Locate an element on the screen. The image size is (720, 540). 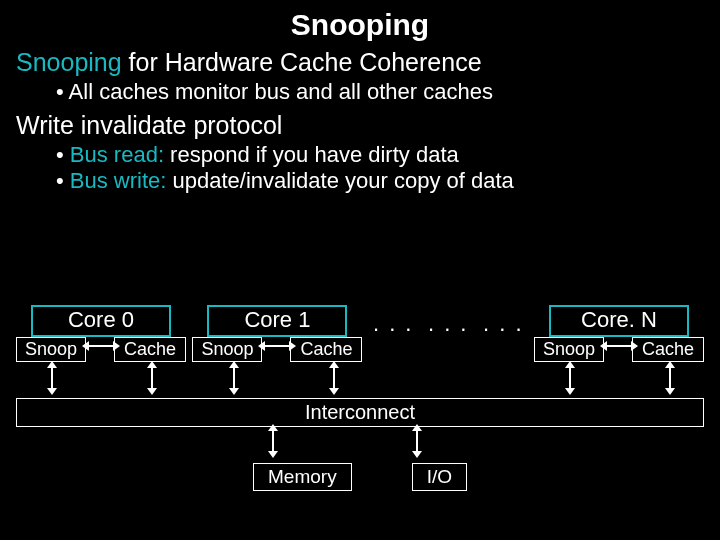
core-block-0: Core 0 Snoop Cache is located at coordinates (101, 334).